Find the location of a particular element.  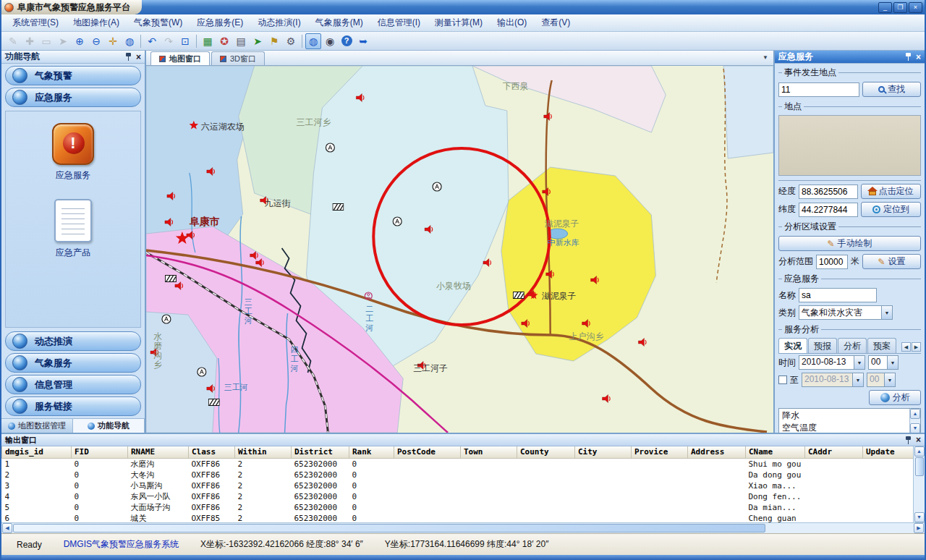

service-tab-forecast: 预报 is located at coordinates (823, 346).